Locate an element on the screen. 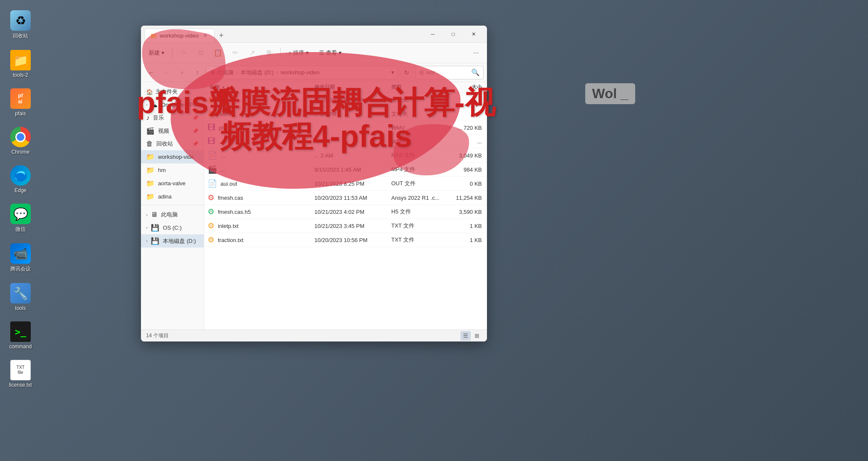  sidebar-item-video: 🎬 视频 📌 is located at coordinates (173, 131).